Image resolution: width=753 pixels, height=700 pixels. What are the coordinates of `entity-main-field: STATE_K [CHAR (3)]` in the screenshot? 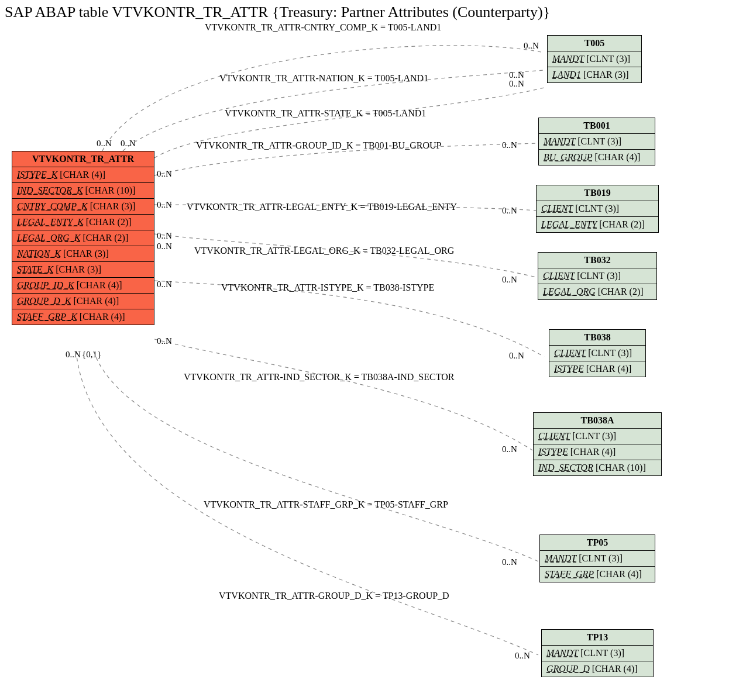 It's located at (83, 270).